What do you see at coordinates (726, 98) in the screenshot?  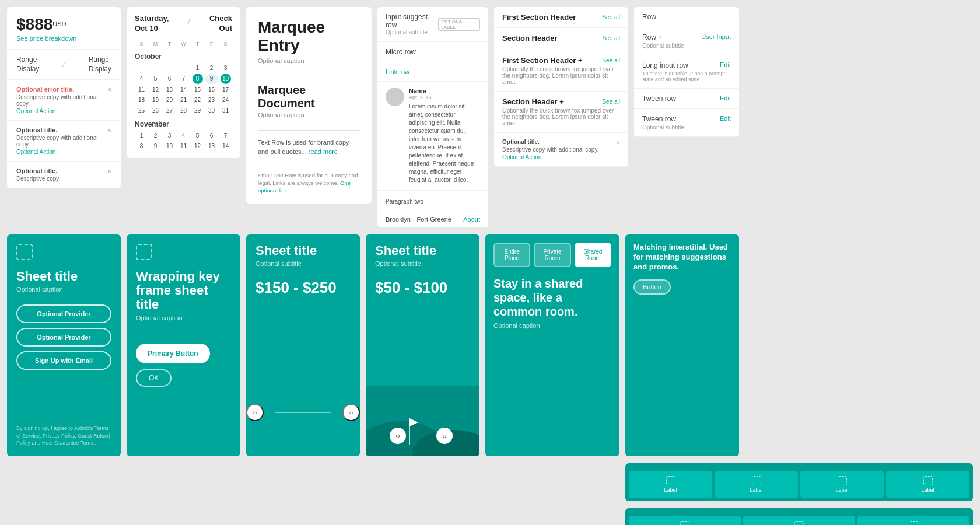 I see `tween-edit-1: Edit` at bounding box center [726, 98].